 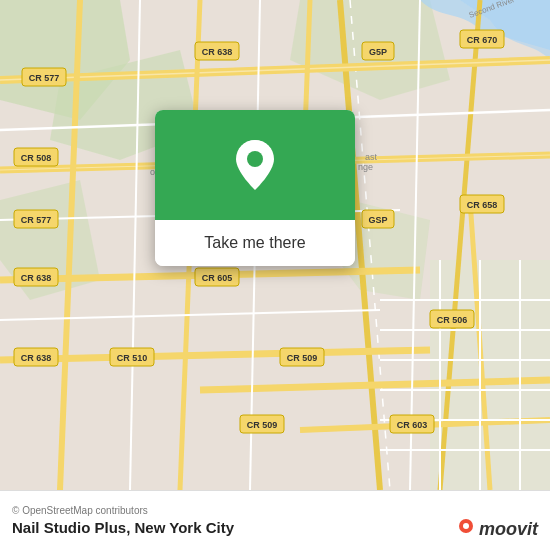 I want to click on svg-text: CR 506, so click(x=452, y=320).